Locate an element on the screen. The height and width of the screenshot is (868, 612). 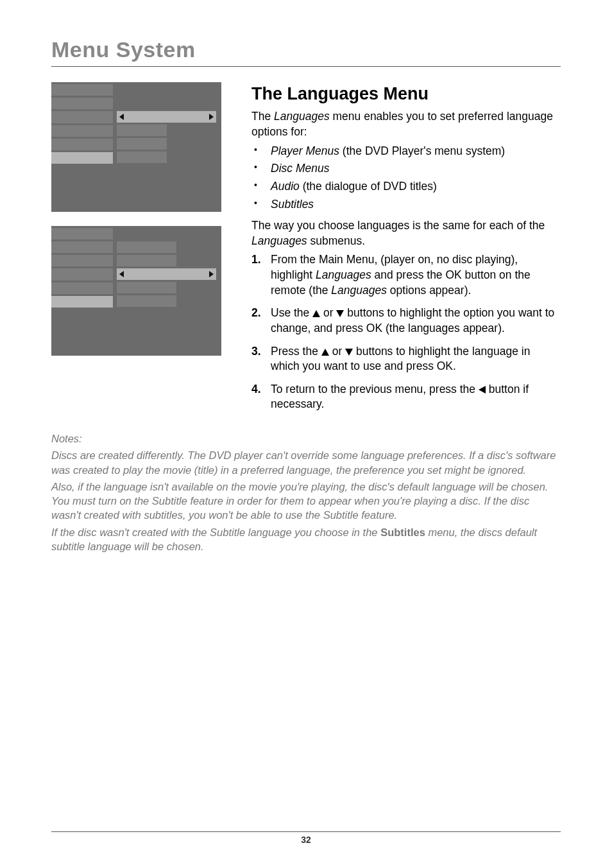
step-item: 2. Use the or buttons to highlight the o… is located at coordinates (406, 321).